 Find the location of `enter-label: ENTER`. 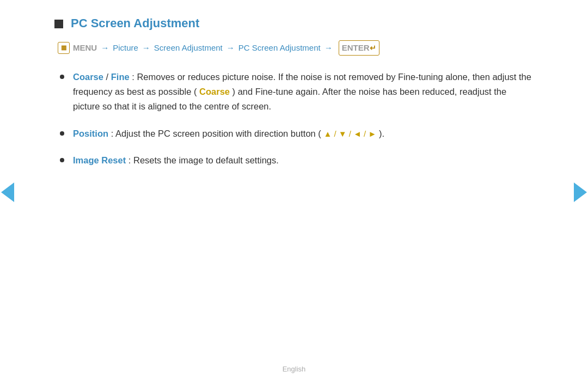

enter-label: ENTER is located at coordinates (356, 48).